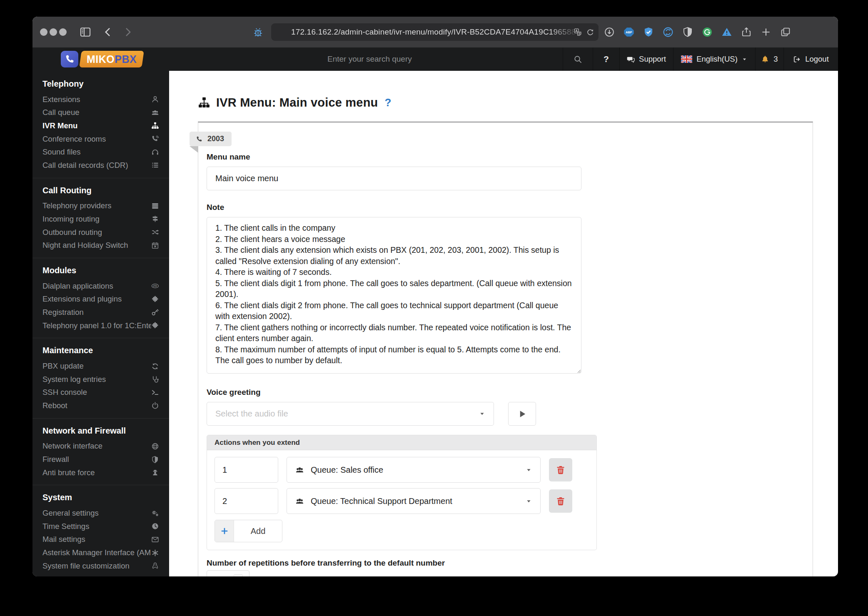 This screenshot has width=868, height=616. I want to click on back-button, so click(108, 32).